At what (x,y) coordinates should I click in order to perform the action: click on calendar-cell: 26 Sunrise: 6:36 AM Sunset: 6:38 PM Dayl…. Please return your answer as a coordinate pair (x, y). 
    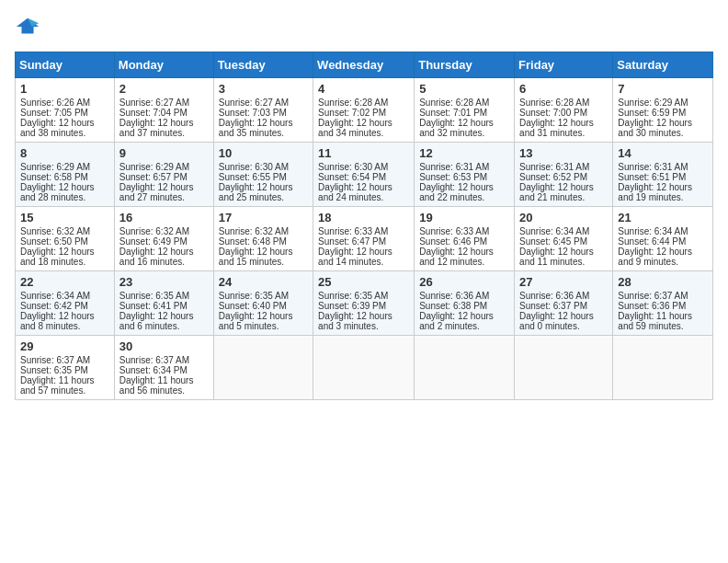
    Looking at the image, I should click on (465, 304).